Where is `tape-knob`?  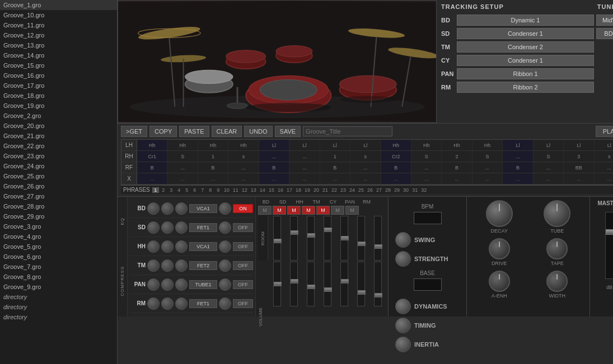
tape-knob is located at coordinates (557, 249).